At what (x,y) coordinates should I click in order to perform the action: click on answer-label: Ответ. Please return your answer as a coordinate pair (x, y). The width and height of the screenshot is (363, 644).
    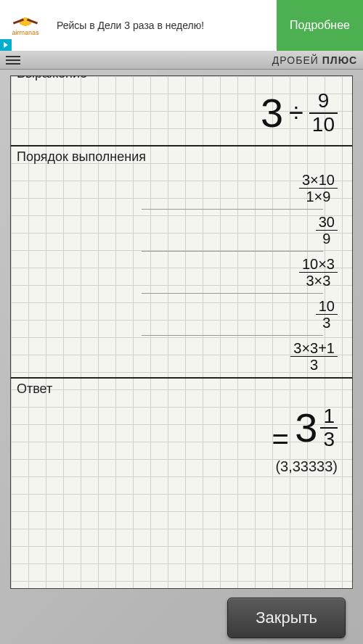
    Looking at the image, I should click on (182, 389).